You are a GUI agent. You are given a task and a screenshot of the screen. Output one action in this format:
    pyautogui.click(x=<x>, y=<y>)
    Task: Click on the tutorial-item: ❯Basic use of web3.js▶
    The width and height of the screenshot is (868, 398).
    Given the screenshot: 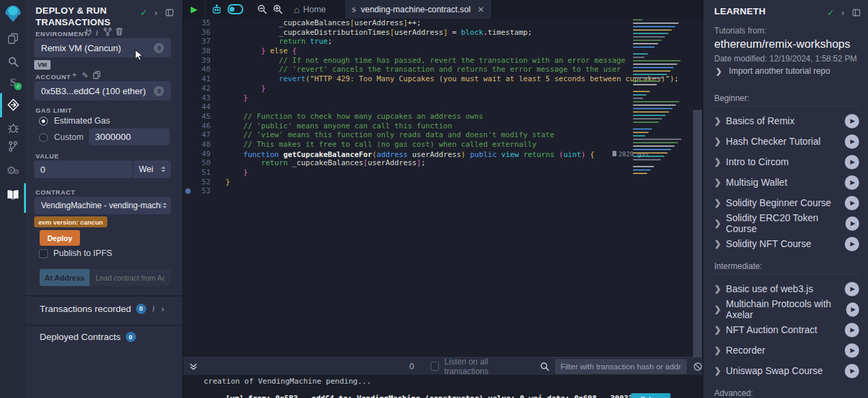 What is the action you would take?
    pyautogui.click(x=787, y=289)
    